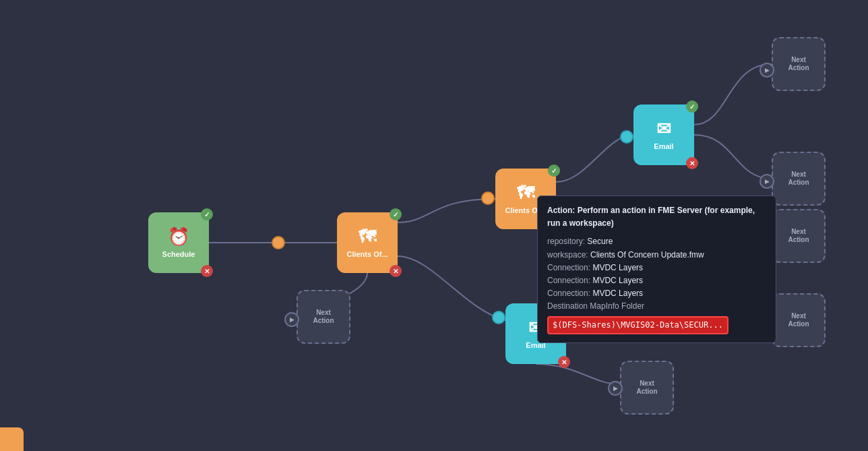 This screenshot has width=868, height=451. What do you see at coordinates (692, 107) in the screenshot?
I see `email-1-check: ✓` at bounding box center [692, 107].